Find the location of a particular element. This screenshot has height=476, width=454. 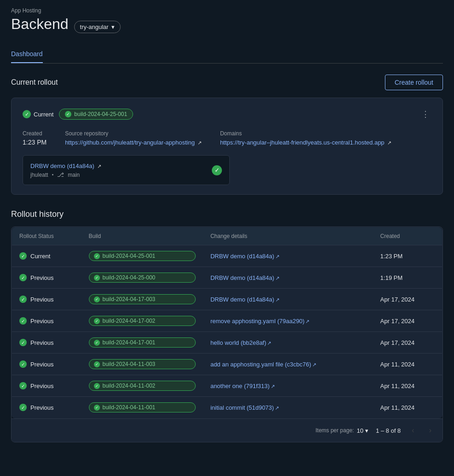

chevron-right-icon: › is located at coordinates (430, 430).